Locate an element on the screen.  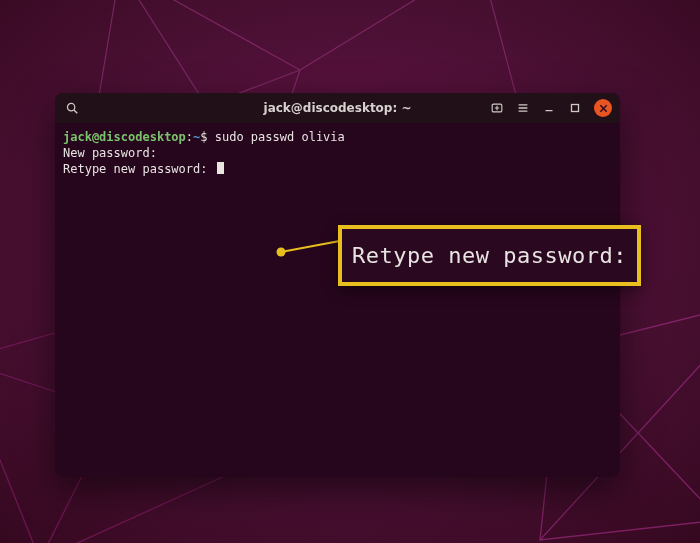
terminal-line-1: jack@discodesktop:~$ sudo passwd olivia is located at coordinates (338, 137).